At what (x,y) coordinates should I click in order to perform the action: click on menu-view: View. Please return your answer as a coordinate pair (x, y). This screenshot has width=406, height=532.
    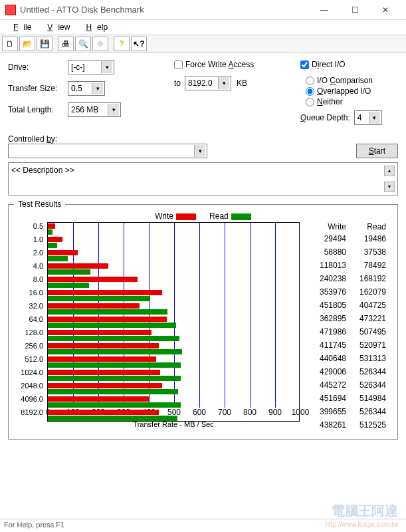
    Looking at the image, I should click on (56, 27).